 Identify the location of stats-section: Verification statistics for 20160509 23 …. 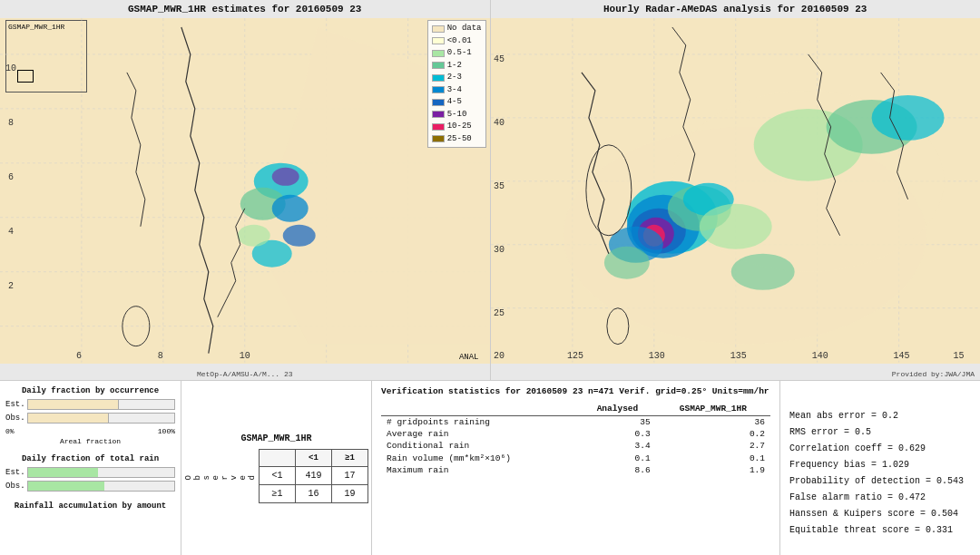
(576, 468).